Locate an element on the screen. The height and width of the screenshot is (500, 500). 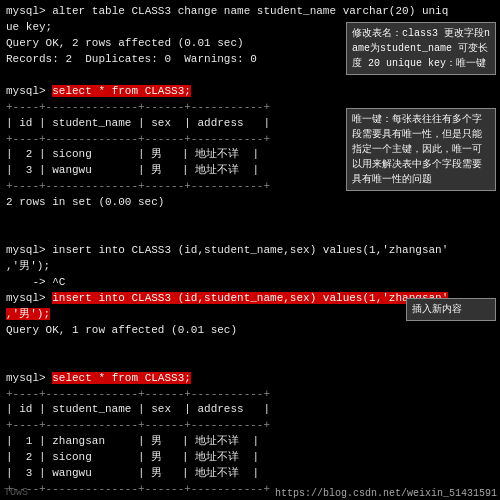
line-insert-1: mysql> insert into CLASS3 (id,student_na… is located at coordinates (250, 251).